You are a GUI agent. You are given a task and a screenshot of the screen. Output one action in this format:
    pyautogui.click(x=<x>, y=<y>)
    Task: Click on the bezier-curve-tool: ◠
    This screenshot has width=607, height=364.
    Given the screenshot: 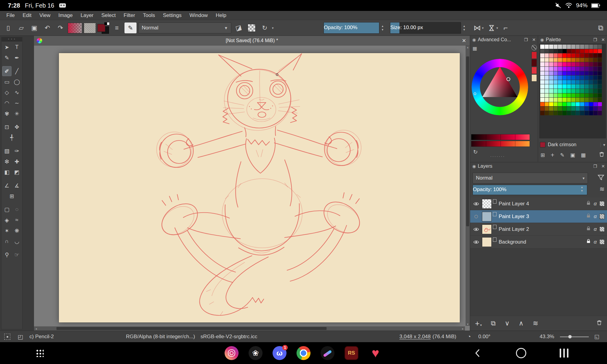 What is the action you would take?
    pyautogui.click(x=7, y=103)
    